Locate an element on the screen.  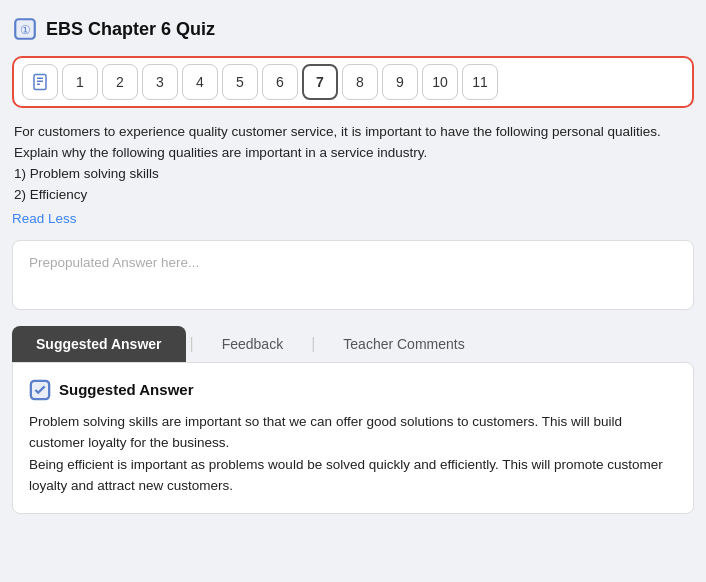
tab-suggested-answer: Suggested Answer is located at coordinates (99, 344).